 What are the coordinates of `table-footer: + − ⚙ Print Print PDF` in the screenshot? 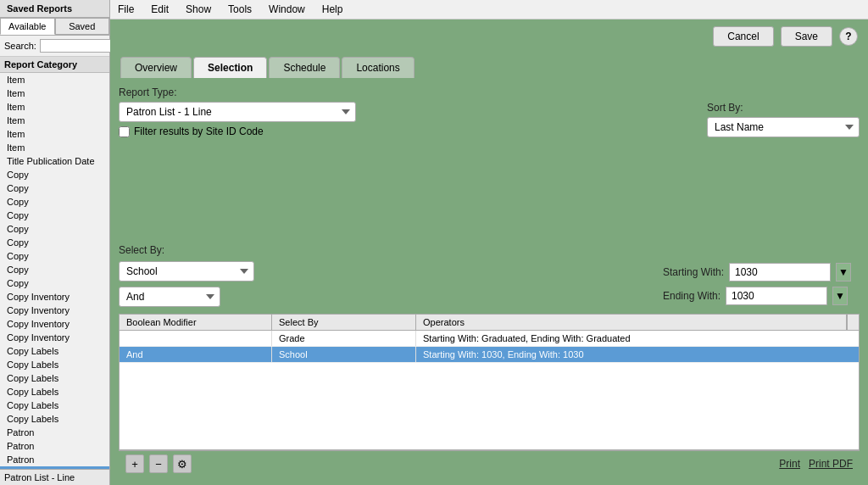 It's located at (489, 463).